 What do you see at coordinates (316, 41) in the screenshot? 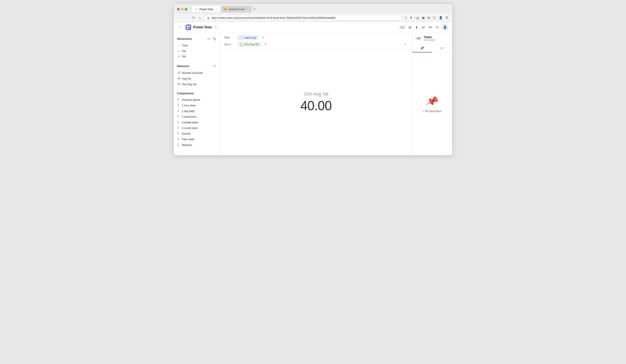
I see `filter-bar: Filter 🕐 Latest day + Show 📋 15m Avg Val` at bounding box center [316, 41].